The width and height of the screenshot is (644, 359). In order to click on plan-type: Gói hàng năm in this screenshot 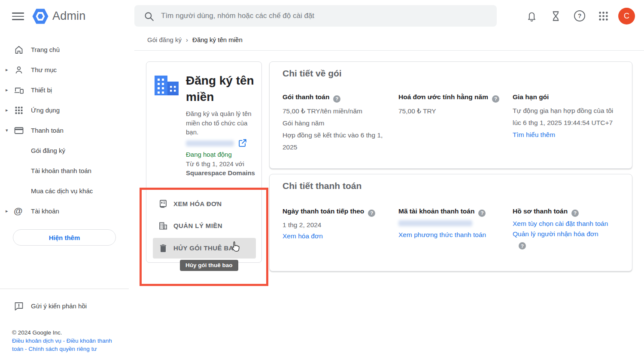, I will do `click(337, 123)`.